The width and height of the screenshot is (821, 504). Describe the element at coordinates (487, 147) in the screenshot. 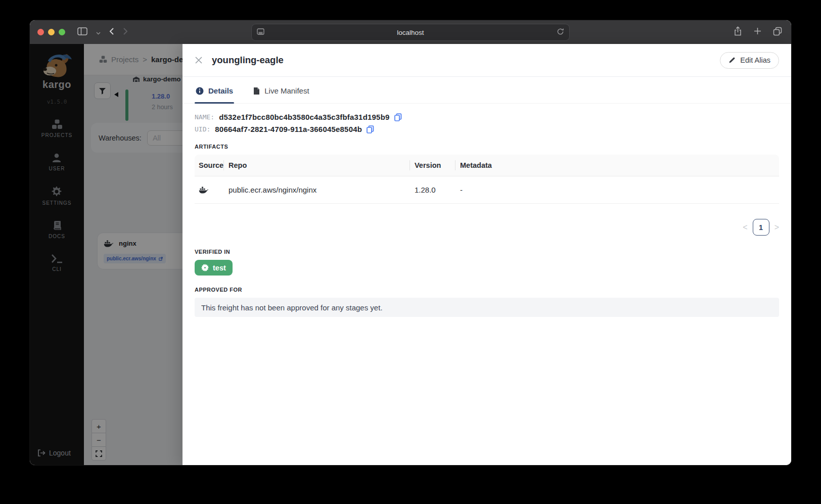

I see `artifacts-heading: ARTIFACTS` at that location.